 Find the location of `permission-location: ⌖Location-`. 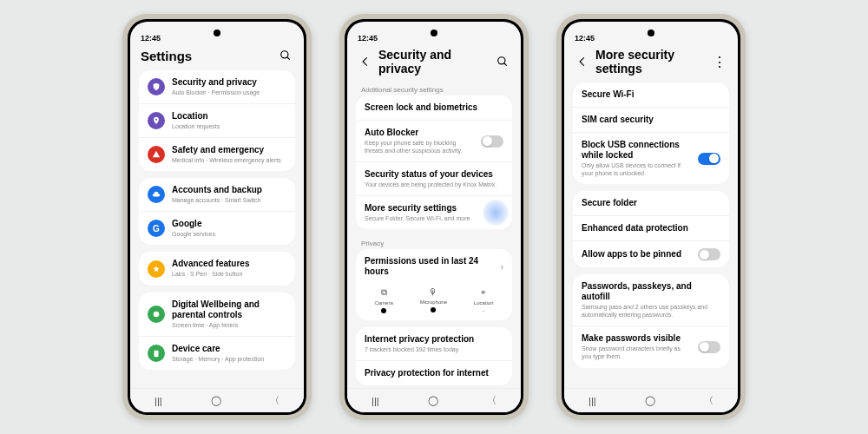

permission-location: ⌖Location- is located at coordinates (484, 300).